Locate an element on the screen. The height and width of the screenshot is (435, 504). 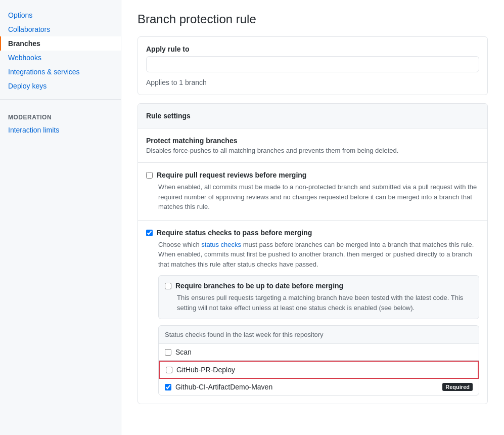
applies-text: Applies to 1 branch is located at coordinates (312, 82).